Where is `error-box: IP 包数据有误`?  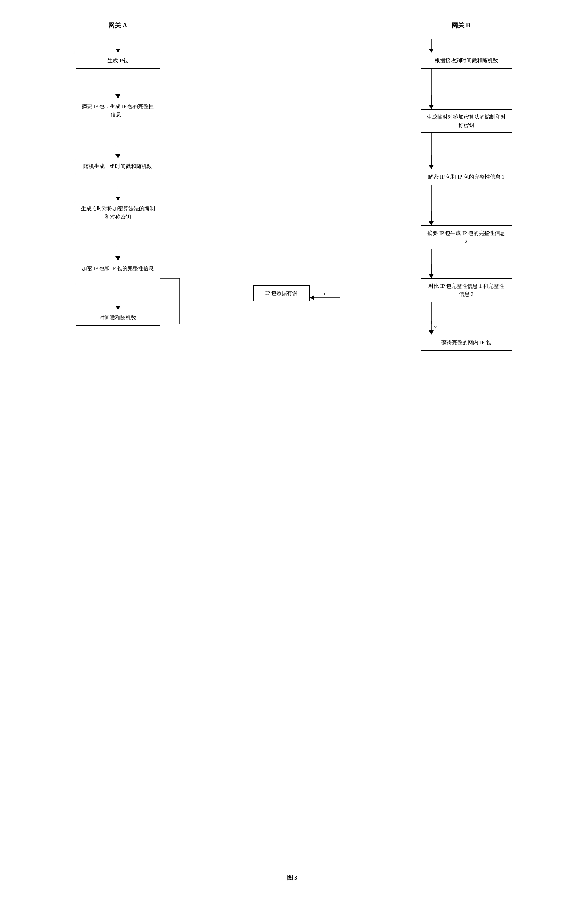 error-box: IP 包数据有误 is located at coordinates (281, 293).